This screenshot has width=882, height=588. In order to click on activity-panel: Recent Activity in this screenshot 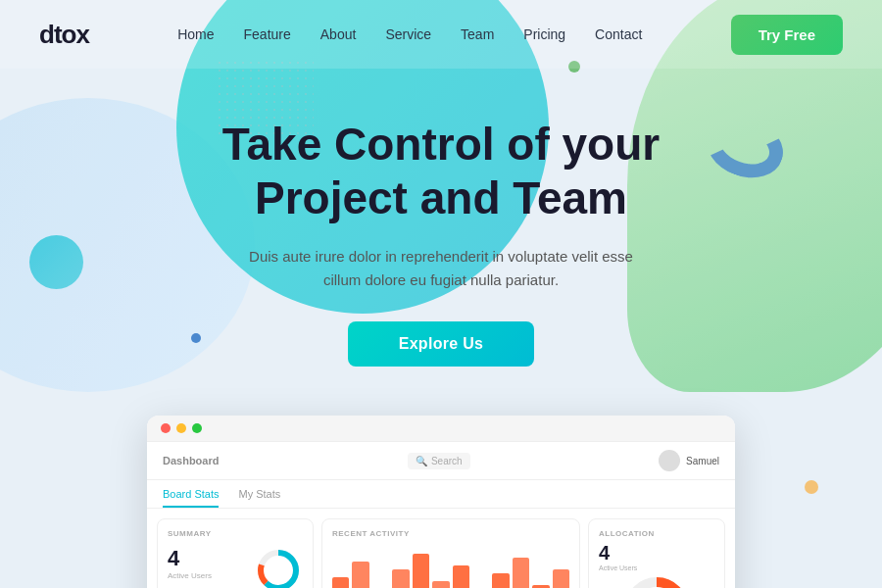, I will do `click(451, 553)`.